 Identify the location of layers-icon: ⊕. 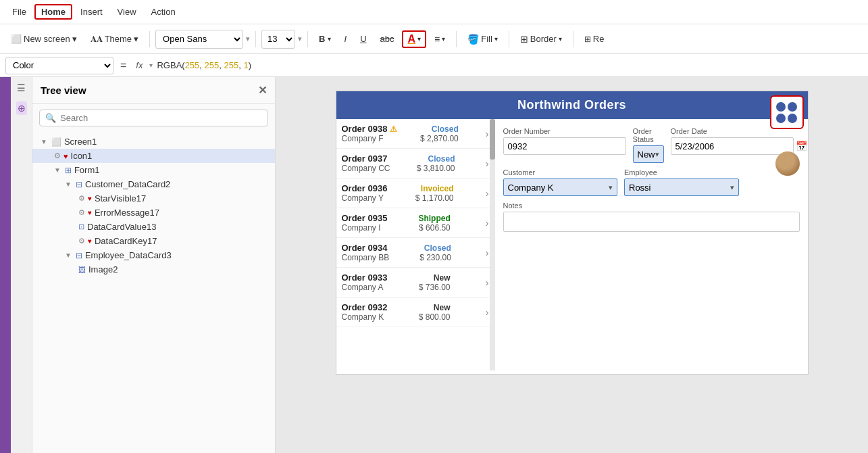
(22, 108).